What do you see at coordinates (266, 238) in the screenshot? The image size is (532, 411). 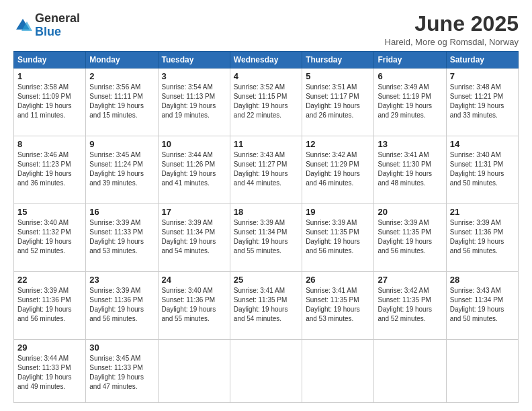 I see `calendar-cell: 18Sunrise: 3:39 AMSunset: 11:34 PMDaylig…` at bounding box center [266, 238].